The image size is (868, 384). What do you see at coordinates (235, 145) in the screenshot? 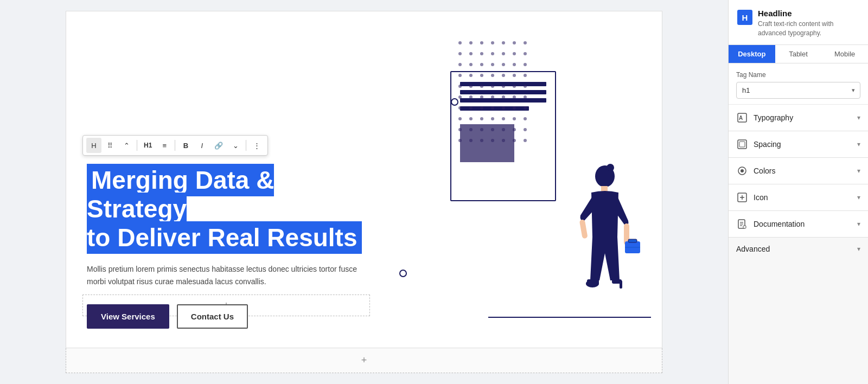
I see `toolbar-more-btn: ⌄` at bounding box center [235, 145].